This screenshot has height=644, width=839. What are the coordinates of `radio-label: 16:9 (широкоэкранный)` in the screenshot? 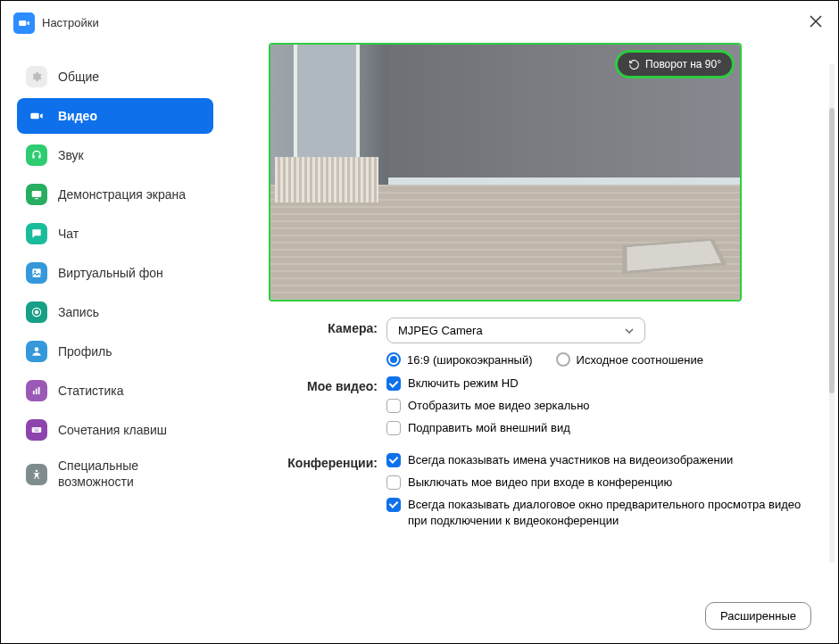 It's located at (469, 360).